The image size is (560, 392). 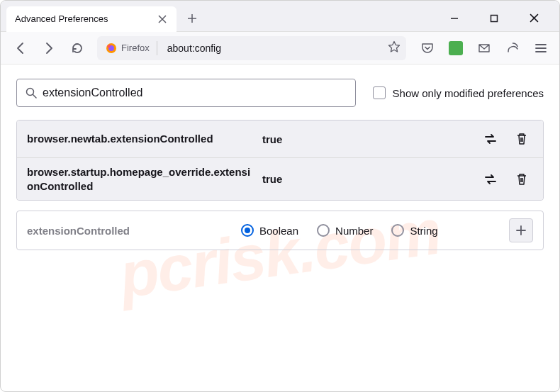 What do you see at coordinates (192, 18) in the screenshot?
I see `new-tab-button` at bounding box center [192, 18].